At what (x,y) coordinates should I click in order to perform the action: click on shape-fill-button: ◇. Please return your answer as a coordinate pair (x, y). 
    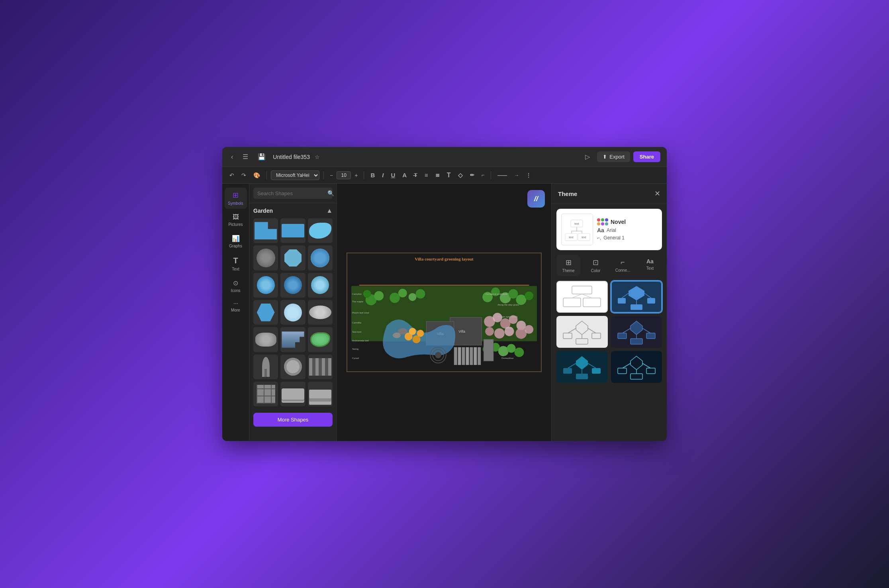
    Looking at the image, I should click on (460, 175).